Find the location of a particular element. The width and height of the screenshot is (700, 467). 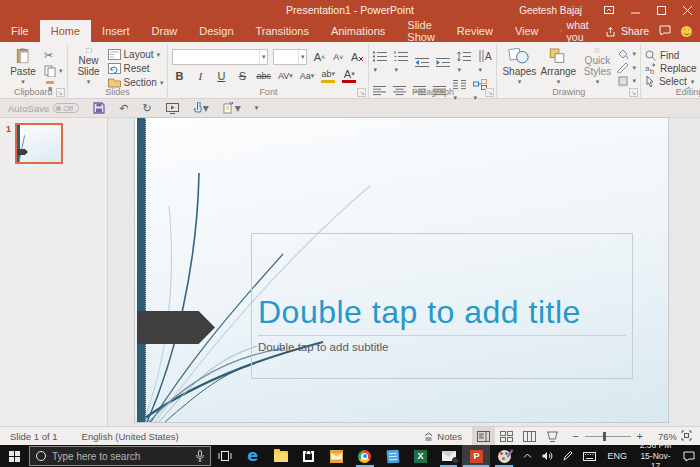

clear-formatting-button: A is located at coordinates (357, 57).